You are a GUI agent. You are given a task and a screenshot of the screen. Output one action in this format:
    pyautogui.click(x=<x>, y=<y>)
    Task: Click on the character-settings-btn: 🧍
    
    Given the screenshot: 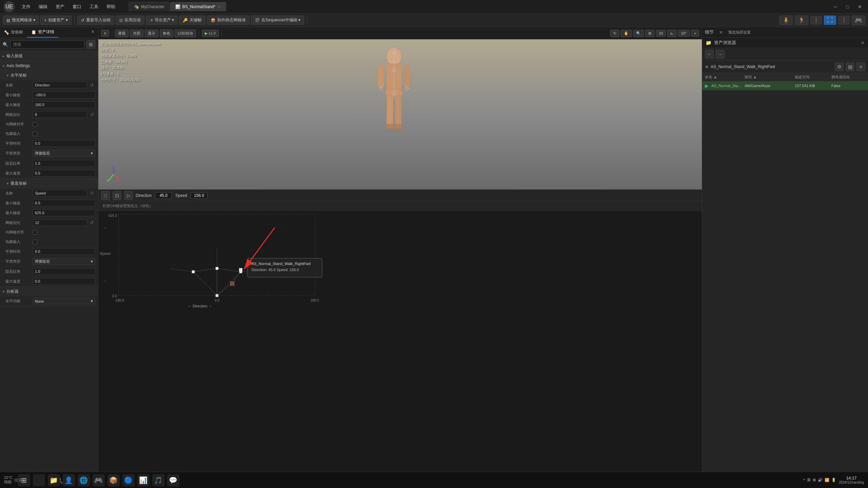 What is the action you would take?
    pyautogui.click(x=786, y=20)
    